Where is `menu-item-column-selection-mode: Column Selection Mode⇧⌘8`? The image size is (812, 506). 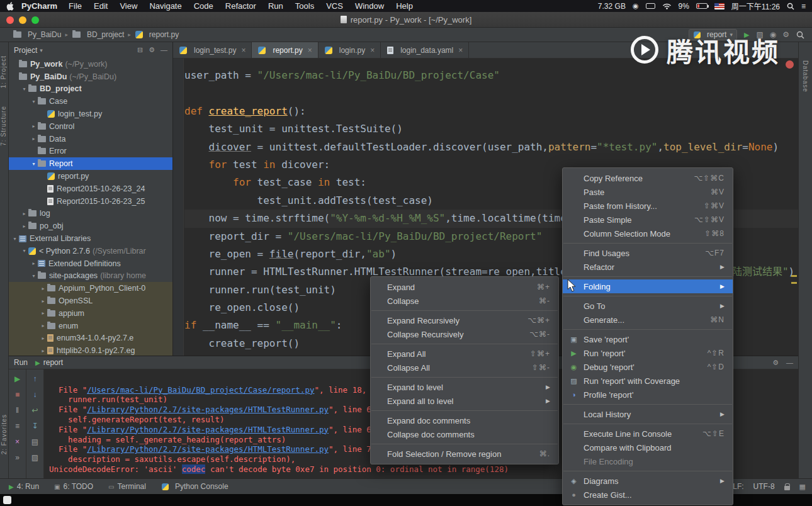 menu-item-column-selection-mode: Column Selection Mode⇧⌘8 is located at coordinates (648, 233).